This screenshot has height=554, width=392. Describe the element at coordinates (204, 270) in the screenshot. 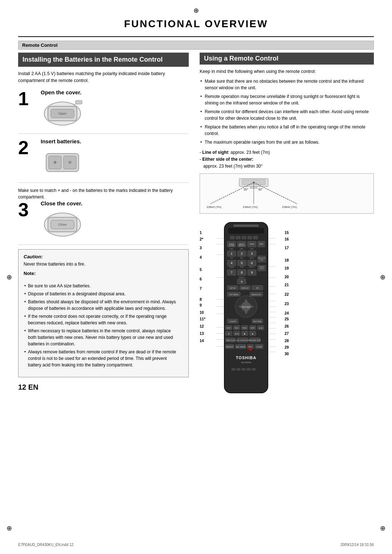

I see `left-num-5: 5` at that location.